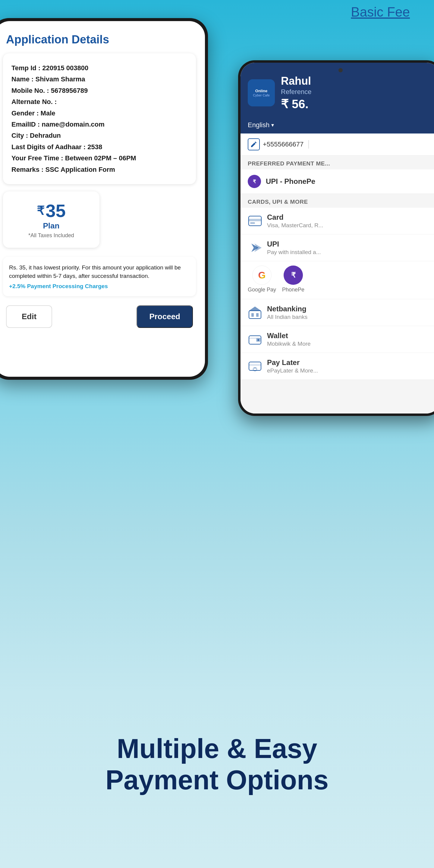  Describe the element at coordinates (99, 170) in the screenshot. I see `detail-remarks: Remarks : SSC Application Form` at that location.